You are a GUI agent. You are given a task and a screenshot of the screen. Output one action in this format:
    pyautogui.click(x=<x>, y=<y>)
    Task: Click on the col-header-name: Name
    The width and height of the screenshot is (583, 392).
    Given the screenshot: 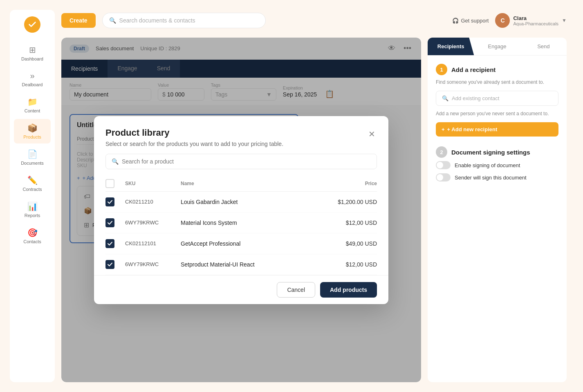 What is the action you would take?
    pyautogui.click(x=249, y=184)
    